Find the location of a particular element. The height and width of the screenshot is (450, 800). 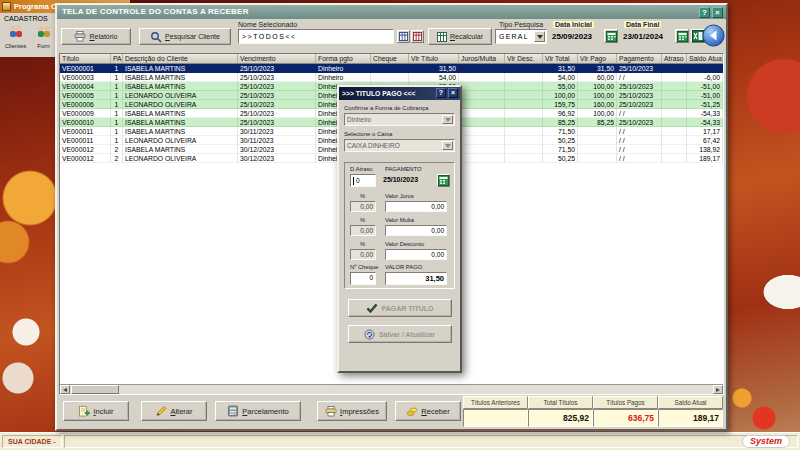

cell-vencimento: 30/12/2023 is located at coordinates (277, 158).